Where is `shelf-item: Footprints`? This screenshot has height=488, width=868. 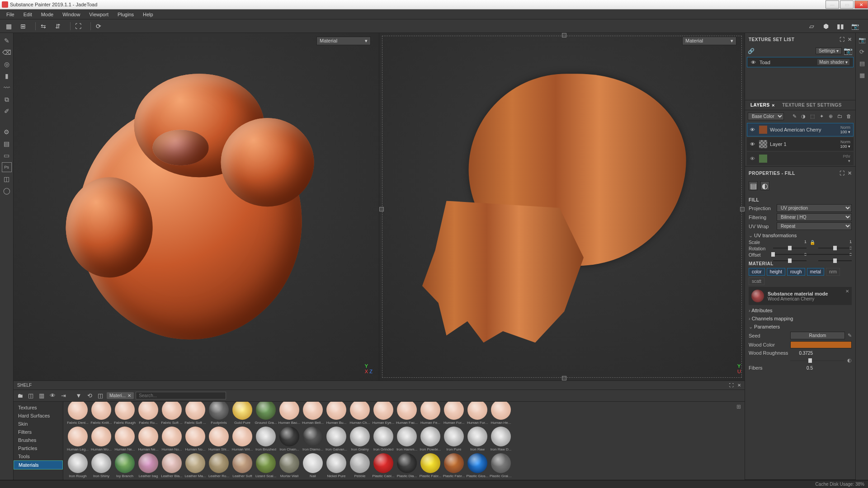 shelf-item: Footprints is located at coordinates (219, 413).